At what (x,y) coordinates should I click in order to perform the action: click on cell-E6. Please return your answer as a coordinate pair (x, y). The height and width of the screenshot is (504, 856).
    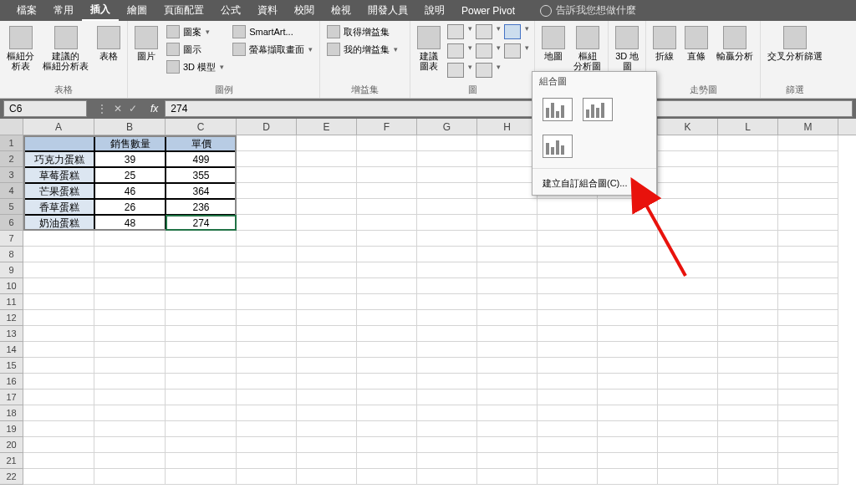
    Looking at the image, I should click on (327, 222).